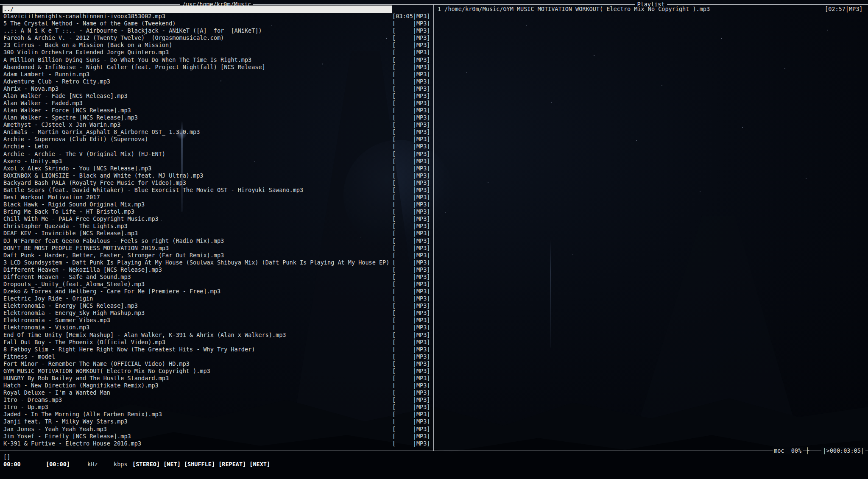 Image resolution: width=868 pixels, height=479 pixels. Describe the element at coordinates (217, 277) in the screenshot. I see `file-entry-row: Different Heaven - Safe and Sound.mp3[ |…` at that location.